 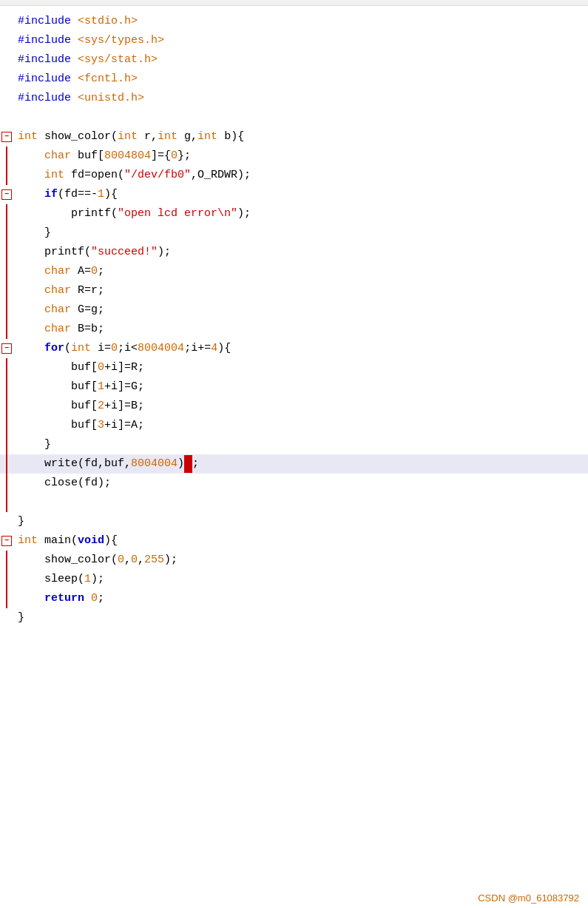 I want to click on plain: G=g;, so click(x=87, y=310).